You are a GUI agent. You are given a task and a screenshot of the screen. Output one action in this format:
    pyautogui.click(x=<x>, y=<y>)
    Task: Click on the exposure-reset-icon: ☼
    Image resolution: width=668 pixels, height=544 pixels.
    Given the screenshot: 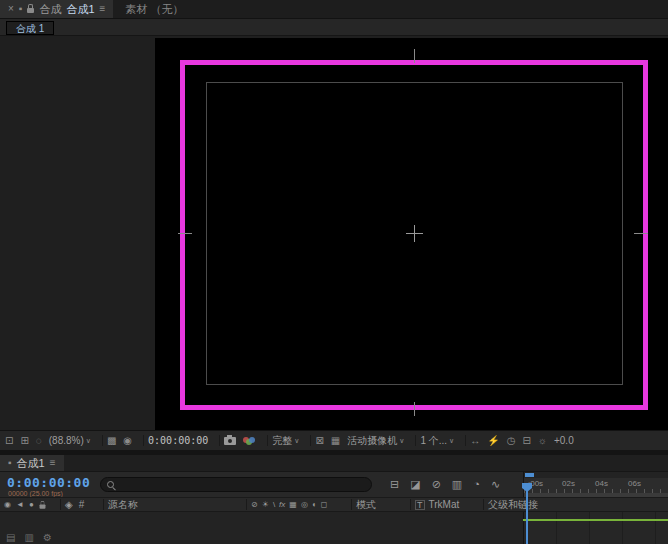 What is the action you would take?
    pyautogui.click(x=542, y=441)
    